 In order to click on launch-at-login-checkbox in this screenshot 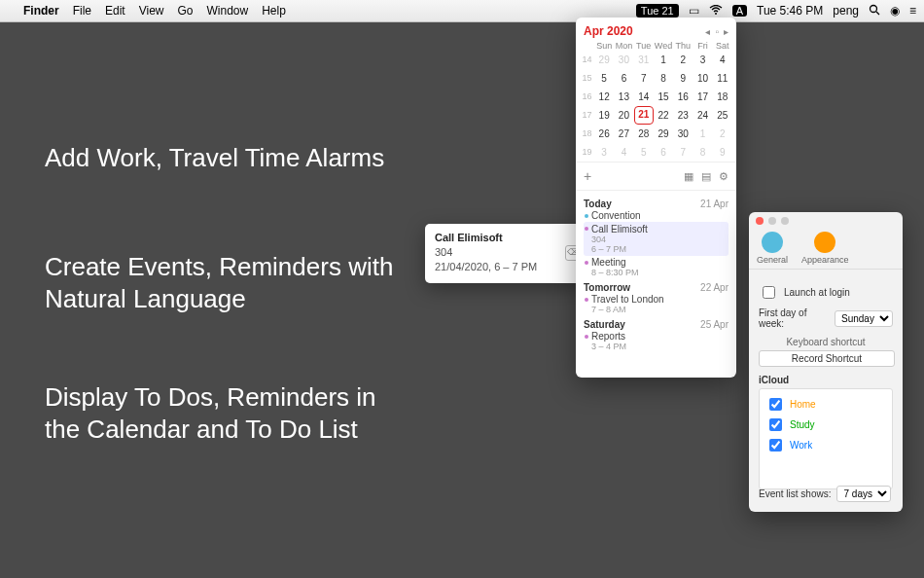, I will do `click(768, 292)`.